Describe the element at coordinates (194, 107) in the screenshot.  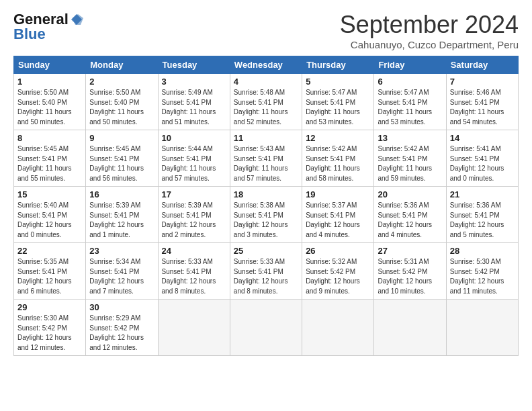
I see `day-info: Sunrise: 5:49 AMSunset: 5:41 PMDaylight:…` at that location.